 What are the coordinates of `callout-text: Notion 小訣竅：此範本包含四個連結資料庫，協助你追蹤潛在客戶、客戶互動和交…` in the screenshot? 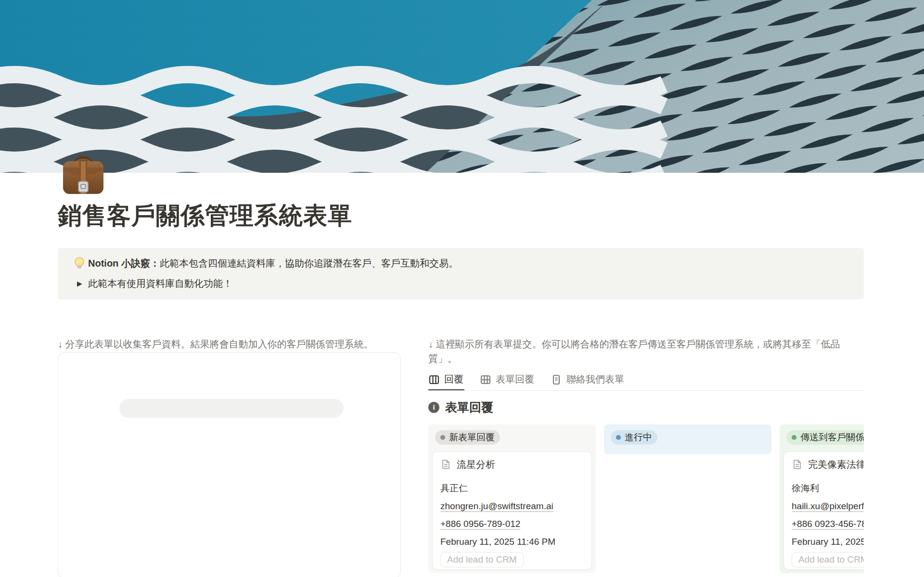 It's located at (273, 263).